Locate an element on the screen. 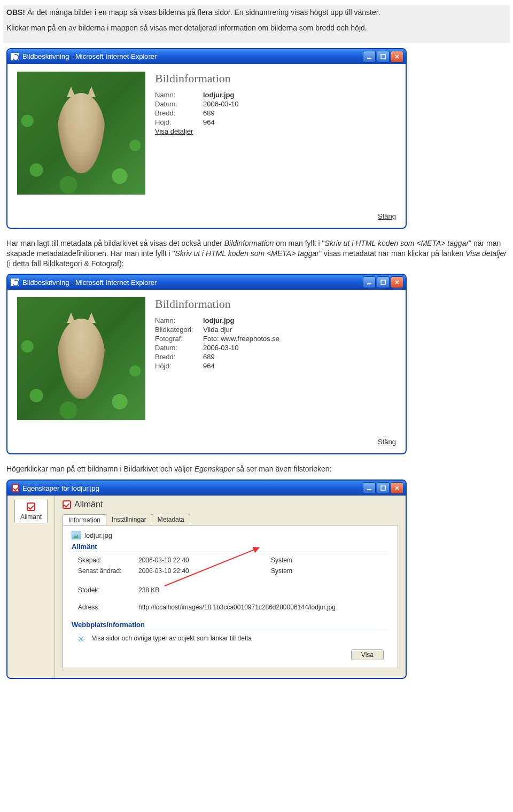 The height and width of the screenshot is (812, 513). image-file-icon is located at coordinates (76, 535).